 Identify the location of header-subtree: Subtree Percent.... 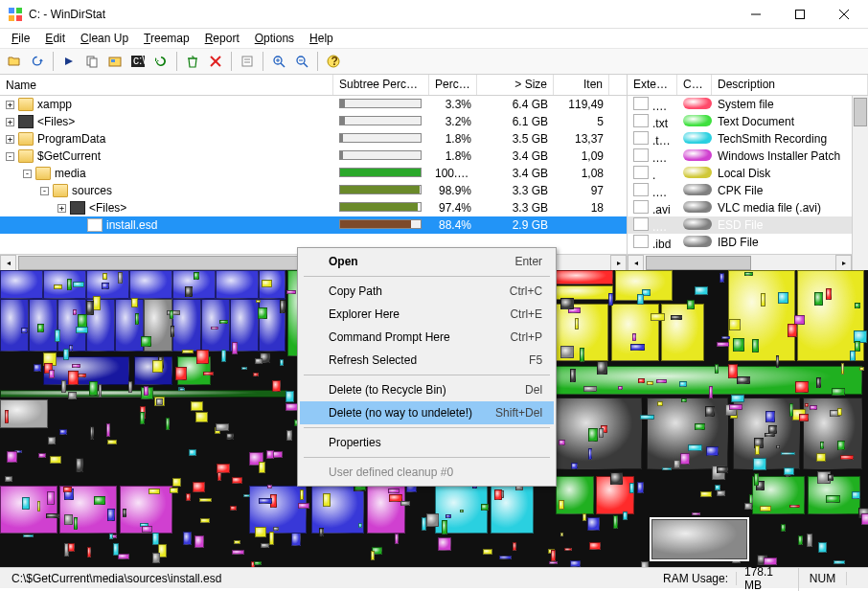
(381, 84).